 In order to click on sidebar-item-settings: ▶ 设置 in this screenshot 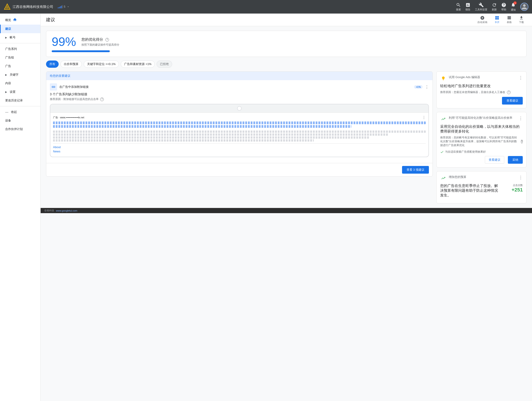, I will do `click(20, 92)`.